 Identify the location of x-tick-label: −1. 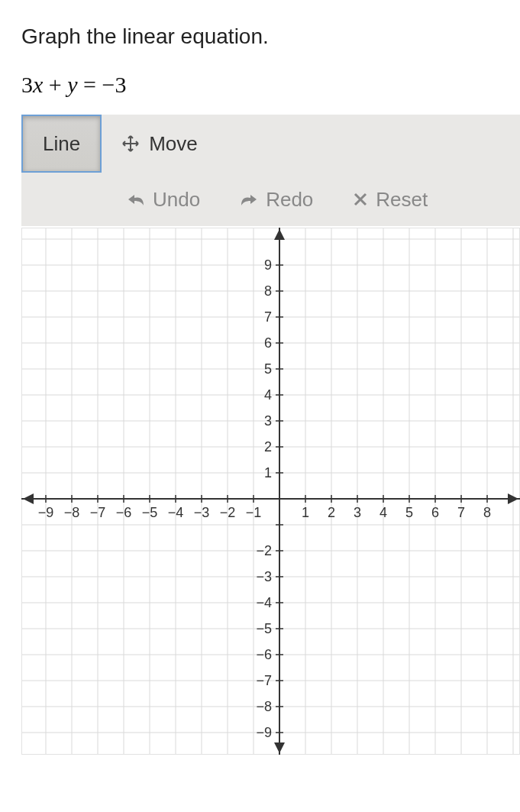
(254, 513).